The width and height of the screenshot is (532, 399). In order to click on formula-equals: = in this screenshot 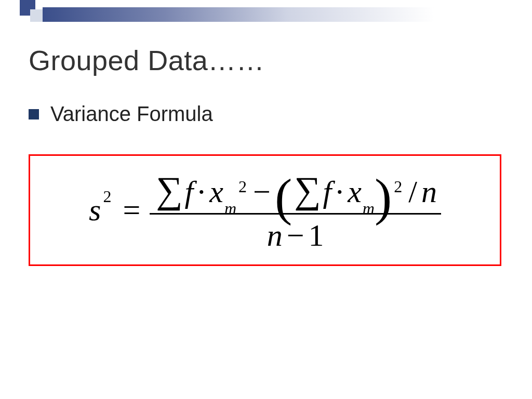, I will do `click(131, 210)`.